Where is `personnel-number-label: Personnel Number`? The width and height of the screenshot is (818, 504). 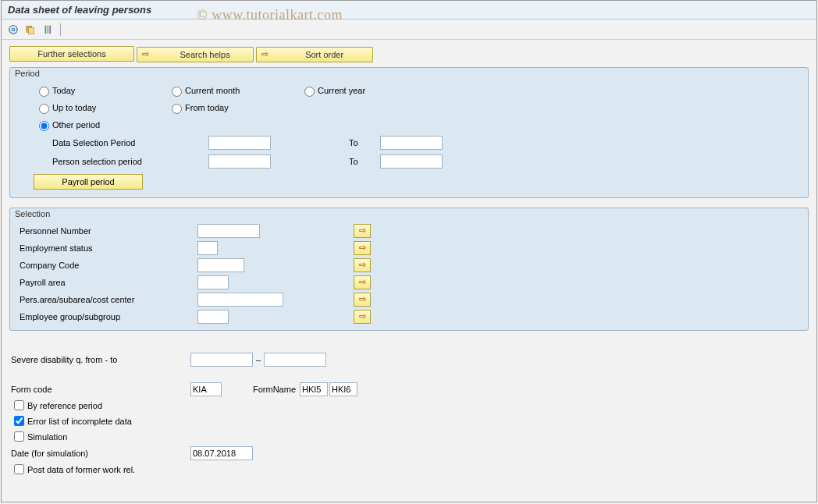 personnel-number-label: Personnel Number is located at coordinates (108, 231).